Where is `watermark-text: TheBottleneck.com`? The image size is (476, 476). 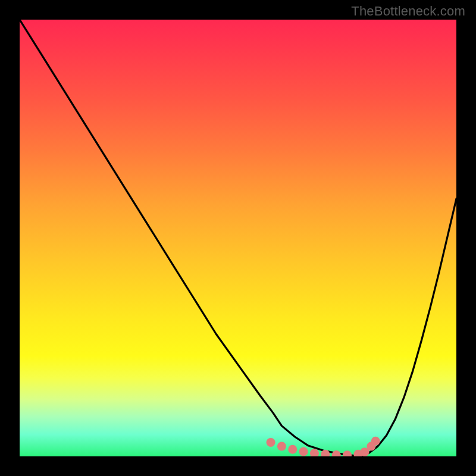 watermark-text: TheBottleneck.com is located at coordinates (408, 11).